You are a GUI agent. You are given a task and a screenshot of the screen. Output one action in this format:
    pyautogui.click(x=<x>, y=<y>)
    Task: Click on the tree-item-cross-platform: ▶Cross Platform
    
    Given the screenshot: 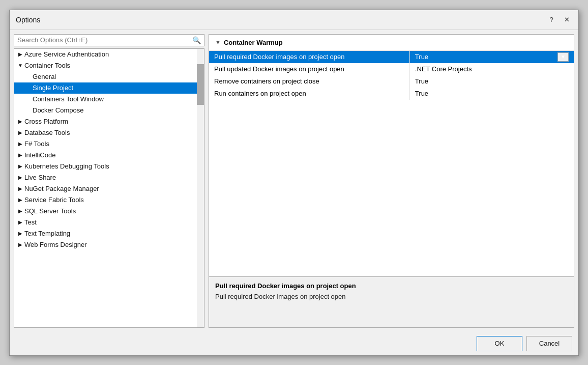 What is the action you would take?
    pyautogui.click(x=109, y=122)
    